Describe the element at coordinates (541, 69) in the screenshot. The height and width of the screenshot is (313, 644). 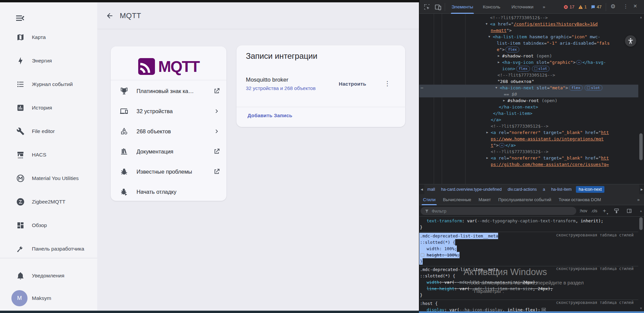
I see `slot-badge: slot` at that location.